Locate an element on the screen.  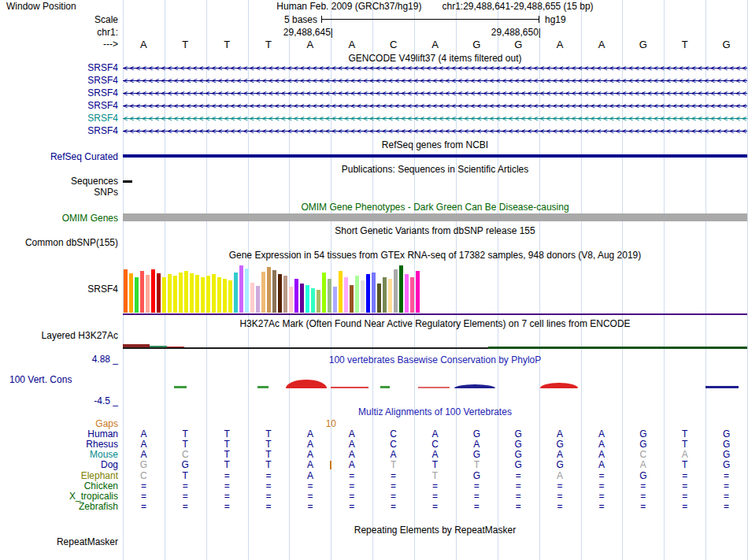
scale-line is located at coordinates (430, 19).